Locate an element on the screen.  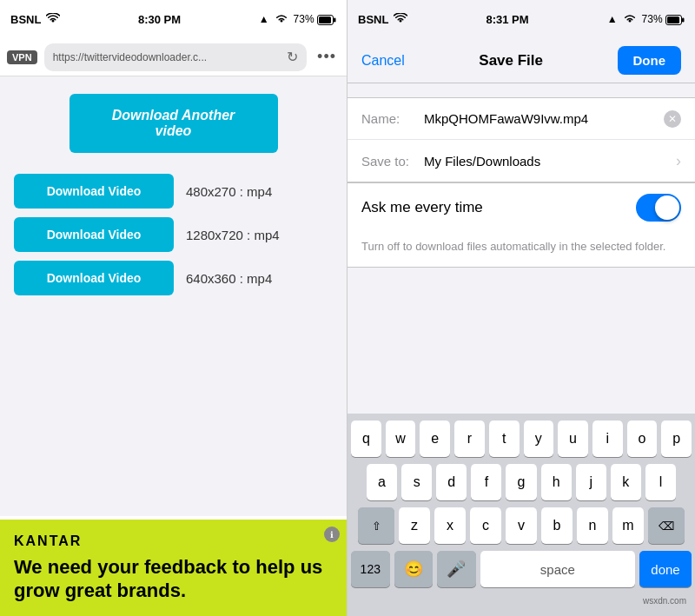
chevron-right-icon: › is located at coordinates (678, 162).